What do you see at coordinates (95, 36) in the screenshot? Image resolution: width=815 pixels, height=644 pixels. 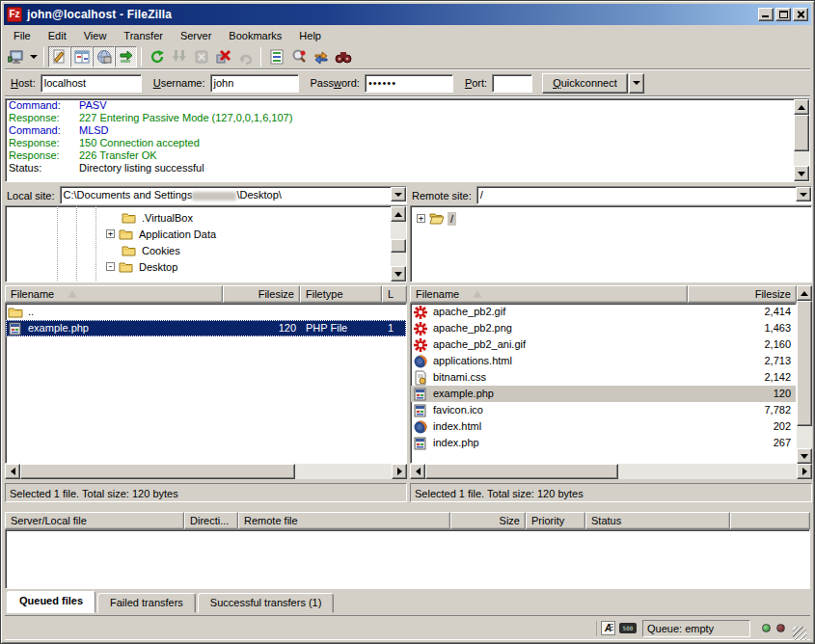 I see `menu-view: View` at bounding box center [95, 36].